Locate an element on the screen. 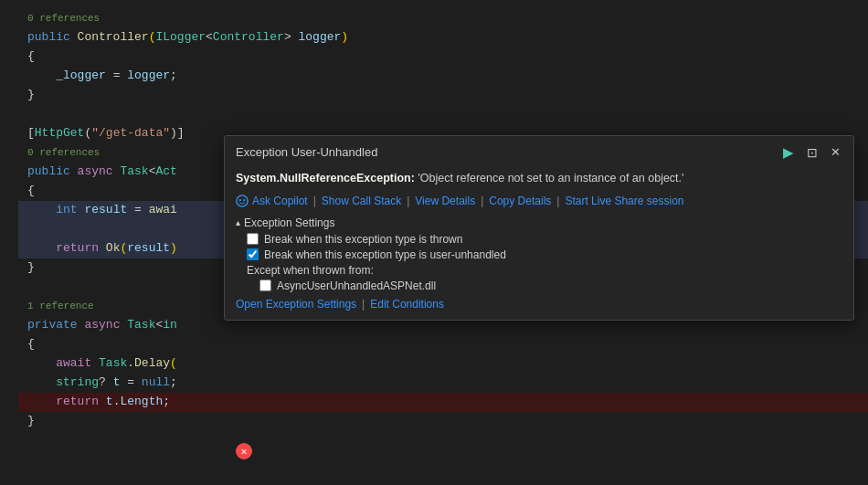 Image resolution: width=868 pixels, height=485 pixels. break-on-unhandled-checkbox is located at coordinates (252, 254).